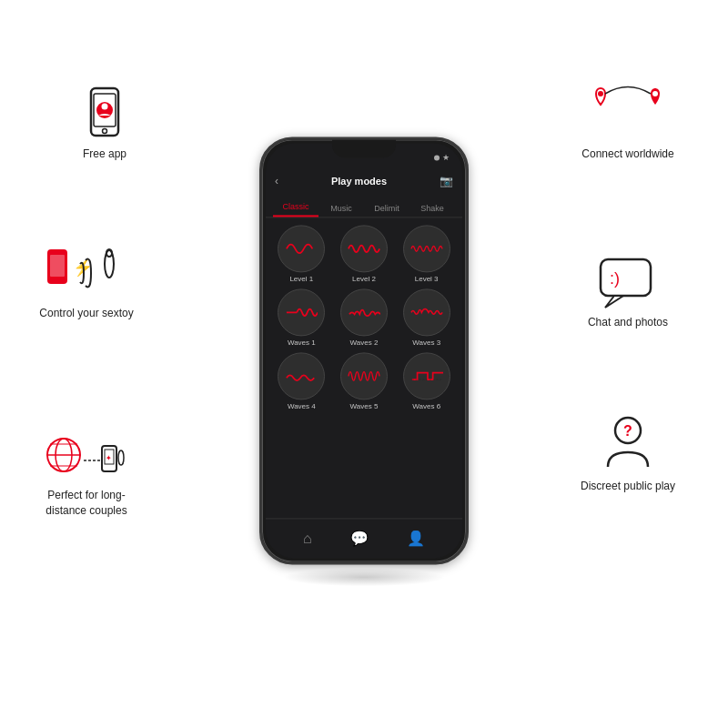  What do you see at coordinates (628, 446) in the screenshot?
I see `discreet-icon: ?` at bounding box center [628, 446].